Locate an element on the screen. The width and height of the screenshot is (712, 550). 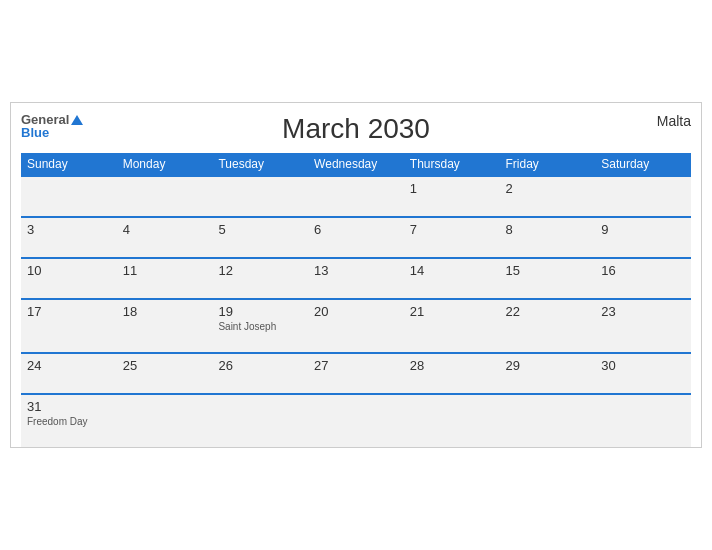
day-cell: 9 is located at coordinates (643, 238).